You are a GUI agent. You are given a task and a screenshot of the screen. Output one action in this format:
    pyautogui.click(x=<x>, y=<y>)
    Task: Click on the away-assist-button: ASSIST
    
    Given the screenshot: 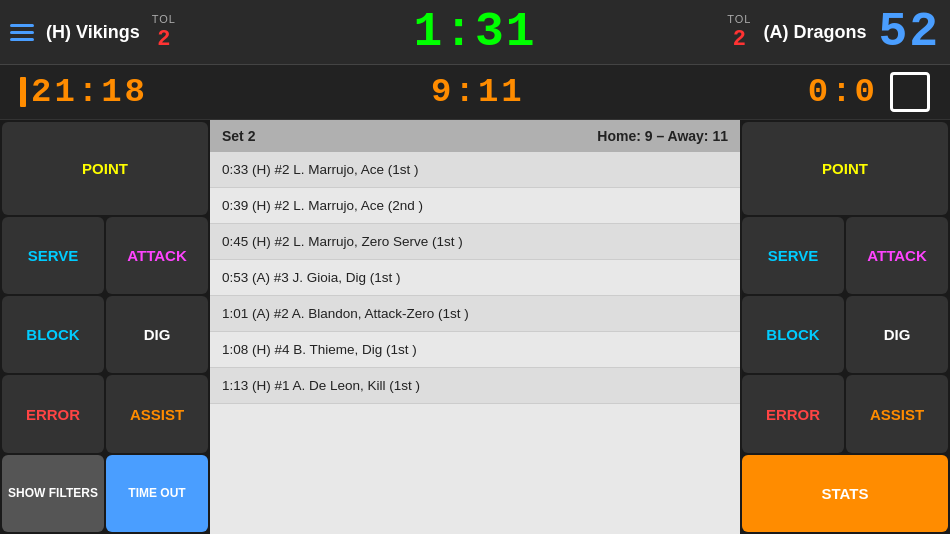 What is the action you would take?
    pyautogui.click(x=897, y=414)
    